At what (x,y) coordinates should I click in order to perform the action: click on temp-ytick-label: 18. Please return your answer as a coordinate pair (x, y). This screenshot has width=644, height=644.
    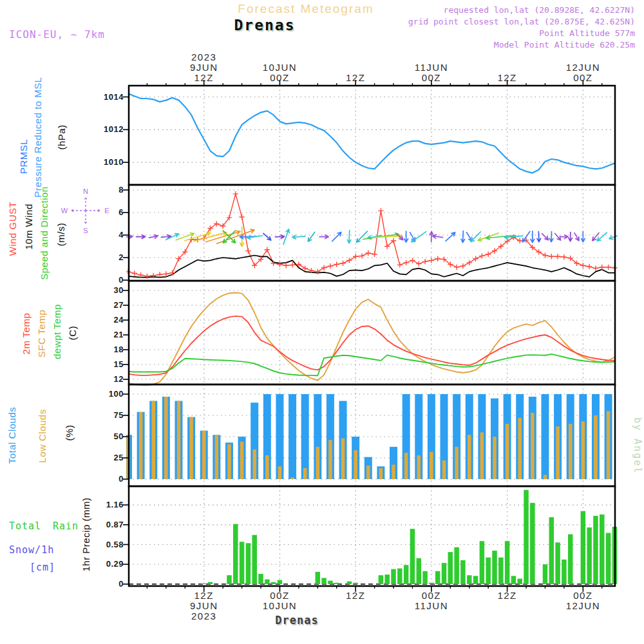
    Looking at the image, I should click on (108, 349).